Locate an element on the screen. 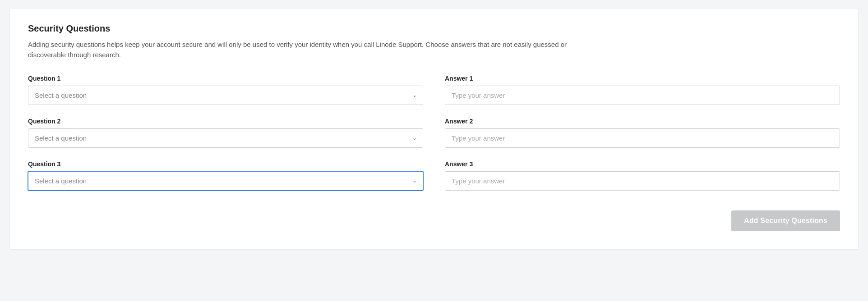  answer-1-input is located at coordinates (642, 96).